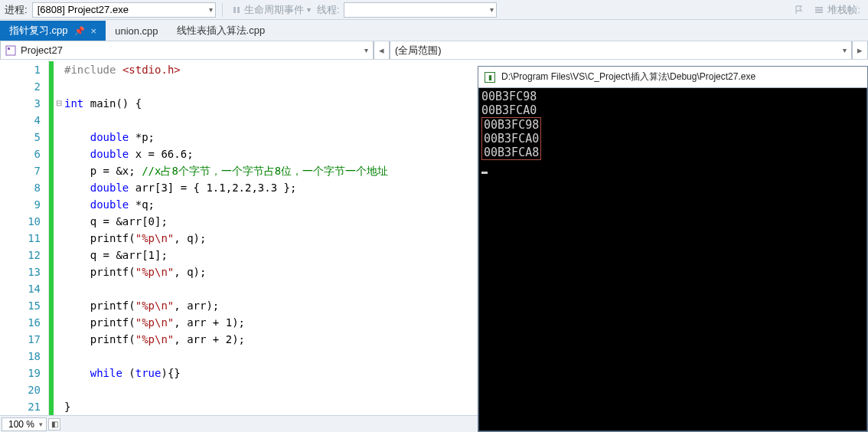 This screenshot has width=868, height=432. I want to click on module-icon, so click(11, 51).